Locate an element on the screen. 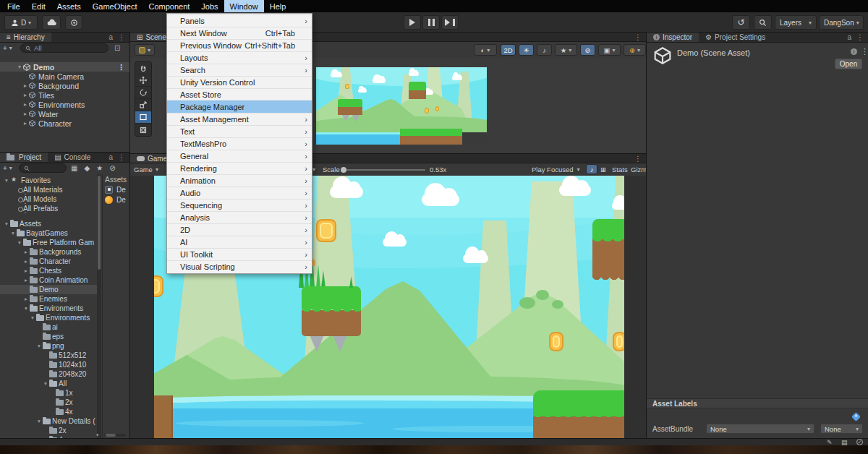  display-dropdown: Game ▾ is located at coordinates (146, 169).